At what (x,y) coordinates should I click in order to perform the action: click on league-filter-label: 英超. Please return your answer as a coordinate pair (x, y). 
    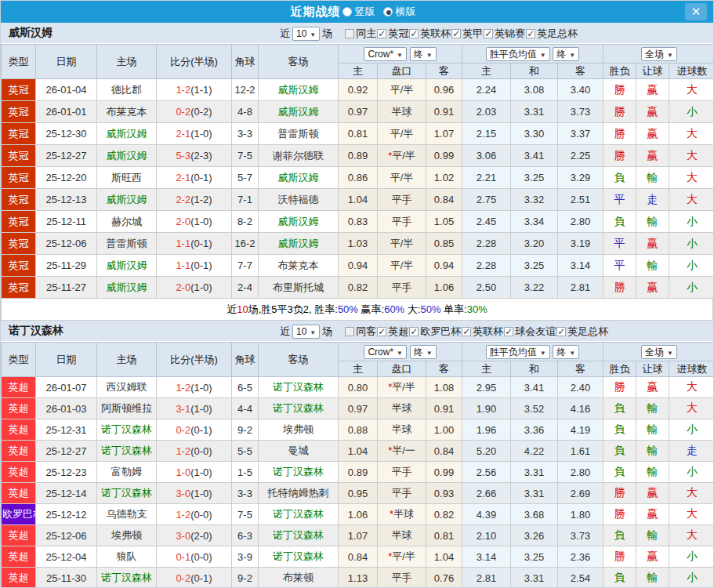
    Looking at the image, I should click on (398, 332).